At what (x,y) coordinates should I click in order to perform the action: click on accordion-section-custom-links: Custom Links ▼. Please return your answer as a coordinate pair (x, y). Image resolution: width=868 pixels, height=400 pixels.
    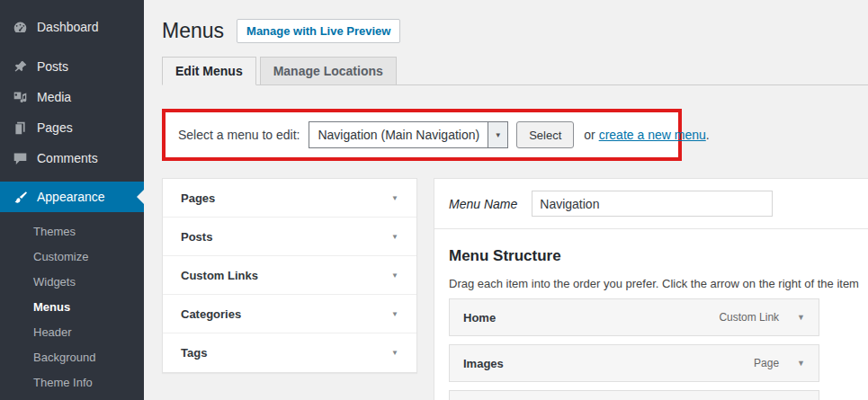
    Looking at the image, I should click on (290, 275).